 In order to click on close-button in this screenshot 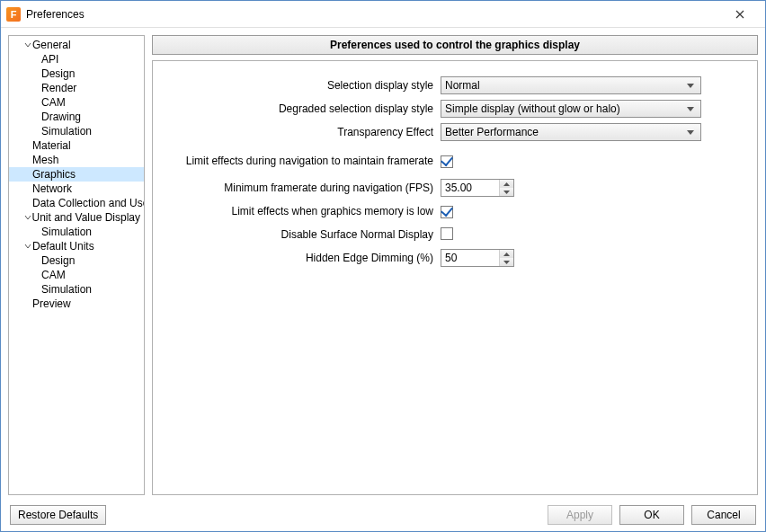, I will do `click(740, 14)`.